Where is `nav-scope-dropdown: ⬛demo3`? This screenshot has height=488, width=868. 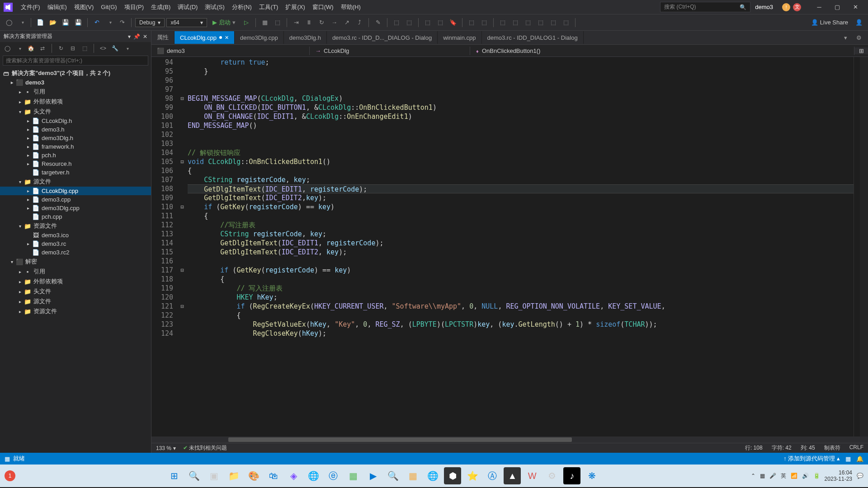
nav-scope-dropdown: ⬛demo3 is located at coordinates (231, 51).